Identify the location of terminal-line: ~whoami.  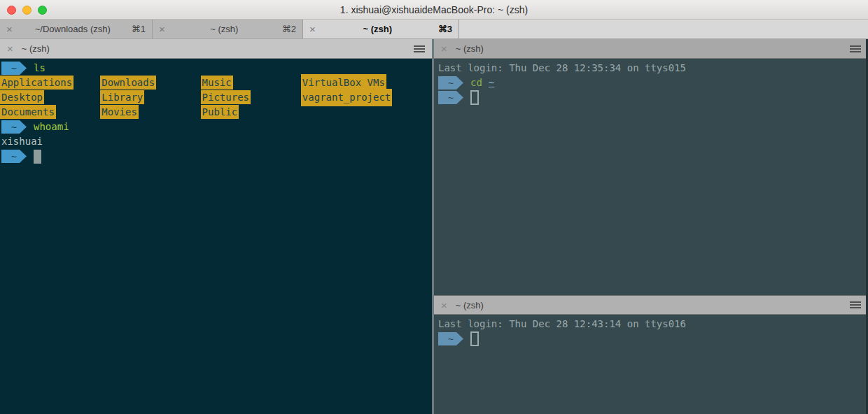
(216, 127).